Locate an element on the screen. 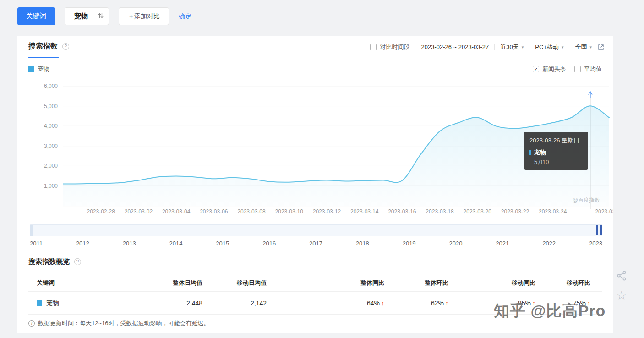 The width and height of the screenshot is (644, 338). svg-text: 2023-03-22 is located at coordinates (515, 212).